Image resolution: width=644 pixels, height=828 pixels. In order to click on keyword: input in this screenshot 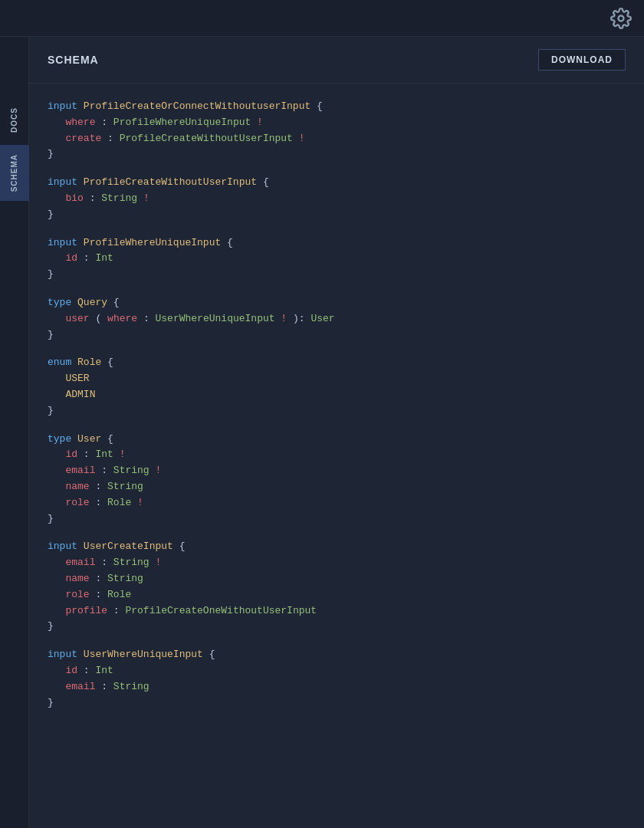, I will do `click(63, 106)`.